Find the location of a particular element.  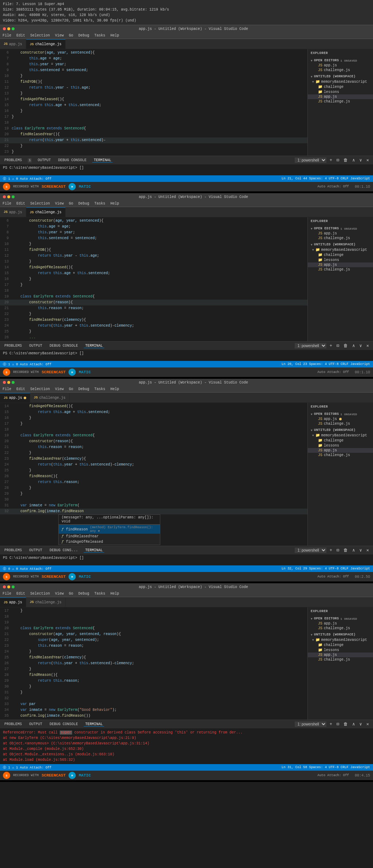

trash-btn-2: 🗑 is located at coordinates (346, 346).